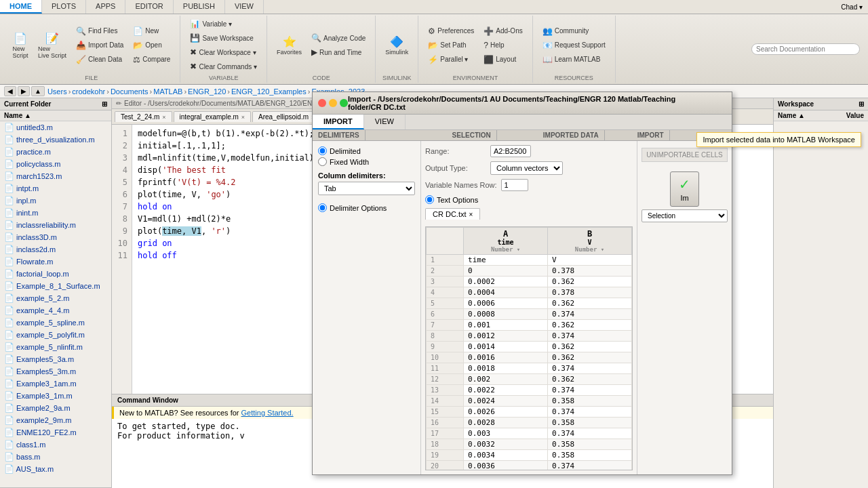 This screenshot has width=868, height=488. Describe the element at coordinates (269, 92) in the screenshot. I see `path-6: ENGR_120_Examples` at that location.